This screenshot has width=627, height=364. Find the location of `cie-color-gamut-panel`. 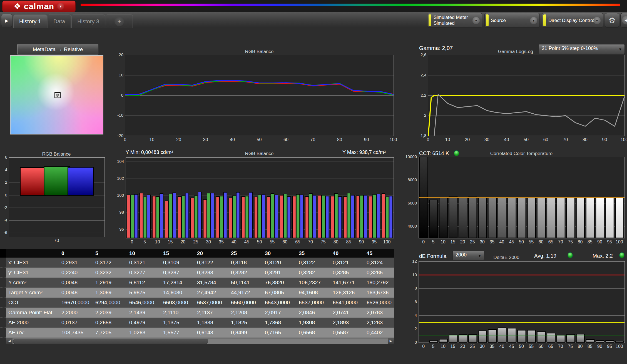

cie-color-gamut-panel is located at coordinates (57, 95).